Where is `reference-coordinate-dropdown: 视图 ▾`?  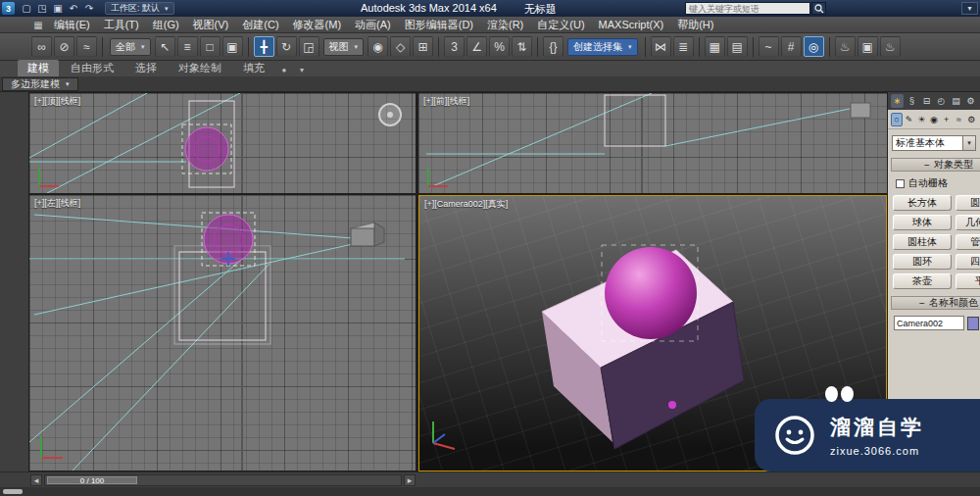
reference-coordinate-dropdown: 视图 ▾ is located at coordinates (344, 47).